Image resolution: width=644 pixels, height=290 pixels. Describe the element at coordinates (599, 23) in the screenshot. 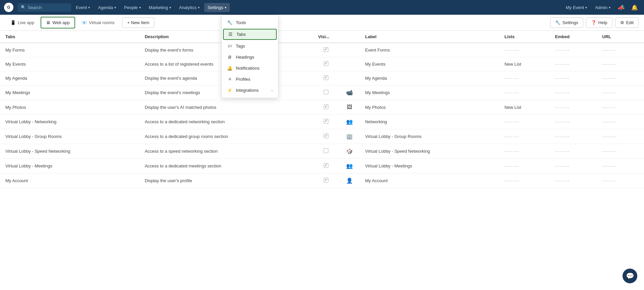

I see `help-button: ❓ Help` at that location.